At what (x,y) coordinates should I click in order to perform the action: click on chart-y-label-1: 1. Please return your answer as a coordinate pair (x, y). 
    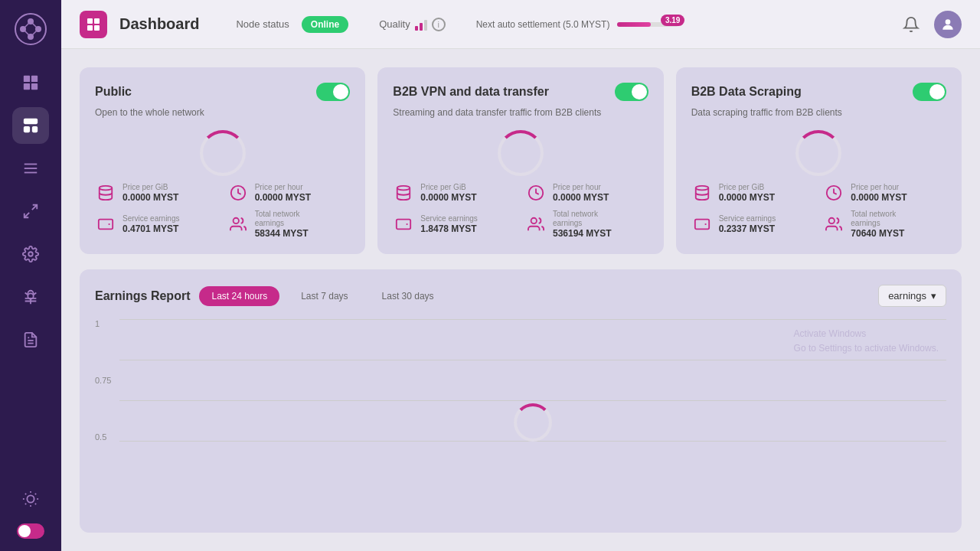
    Looking at the image, I should click on (103, 324).